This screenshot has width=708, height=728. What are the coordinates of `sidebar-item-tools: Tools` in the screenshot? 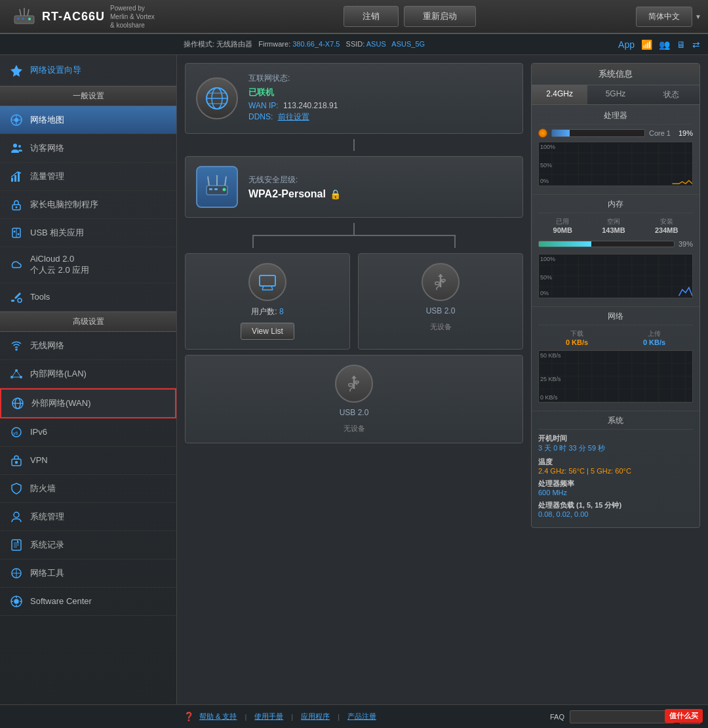 It's located at (88, 298).